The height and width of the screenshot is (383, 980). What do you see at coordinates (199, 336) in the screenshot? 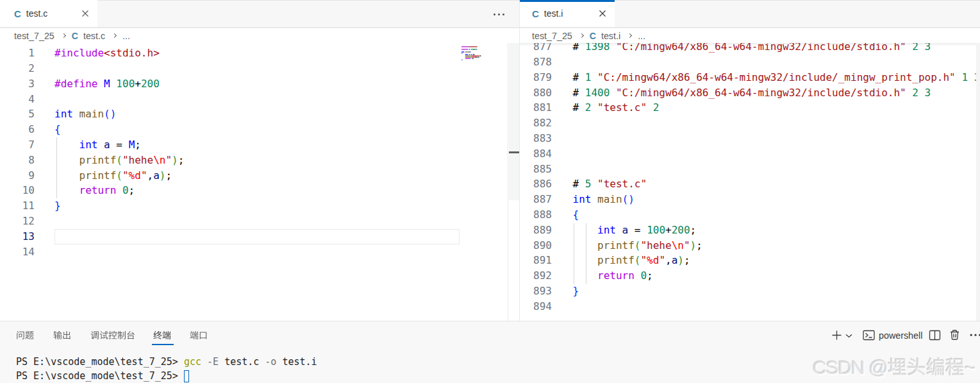
I see `panel-tab-ports` at bounding box center [199, 336].